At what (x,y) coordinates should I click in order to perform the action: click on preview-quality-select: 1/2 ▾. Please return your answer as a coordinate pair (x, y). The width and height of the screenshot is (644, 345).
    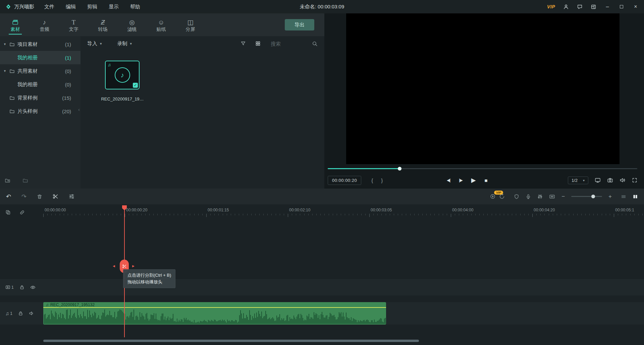
    Looking at the image, I should click on (578, 180).